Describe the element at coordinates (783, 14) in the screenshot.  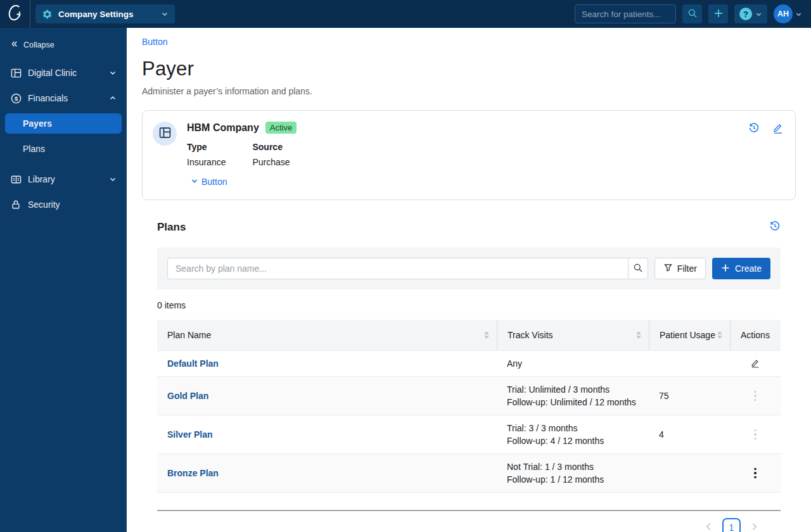
I see `avatar: AH` at that location.